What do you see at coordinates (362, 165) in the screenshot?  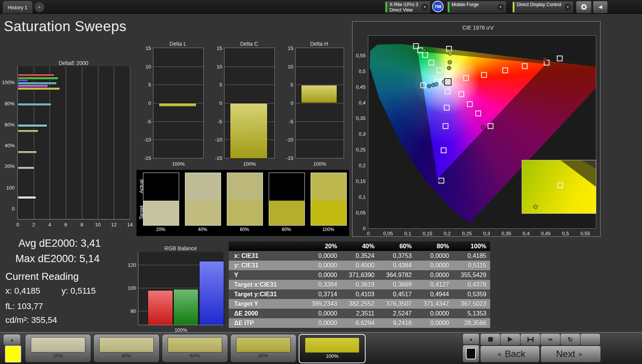 I see `y-tick-label: 0,2` at bounding box center [362, 165].